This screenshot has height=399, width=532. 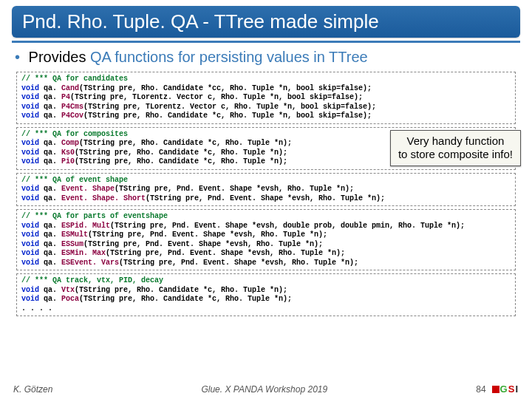 I want to click on footer: K. Götzen Glue. X PANDA Workshop 2019 84…, so click(x=266, y=389).